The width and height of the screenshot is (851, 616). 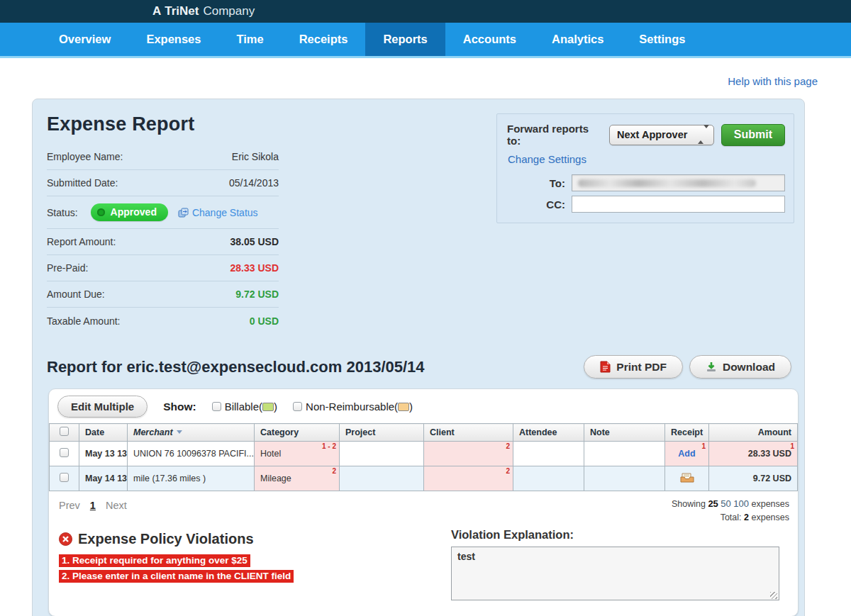 I want to click on non-reimbursable-swatch, so click(x=404, y=407).